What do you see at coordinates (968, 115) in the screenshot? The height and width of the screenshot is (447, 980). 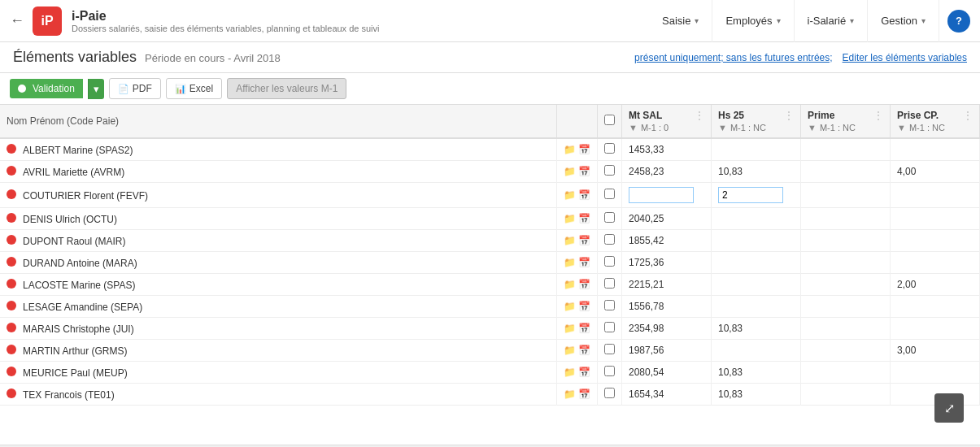 I see `col-drag-prise-cp: ⋮` at bounding box center [968, 115].